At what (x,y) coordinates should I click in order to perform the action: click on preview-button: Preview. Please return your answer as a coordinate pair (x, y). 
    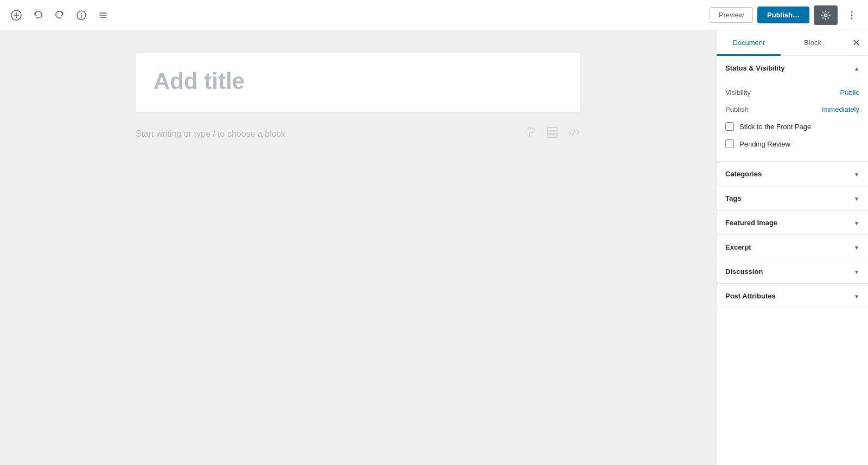
    Looking at the image, I should click on (731, 15).